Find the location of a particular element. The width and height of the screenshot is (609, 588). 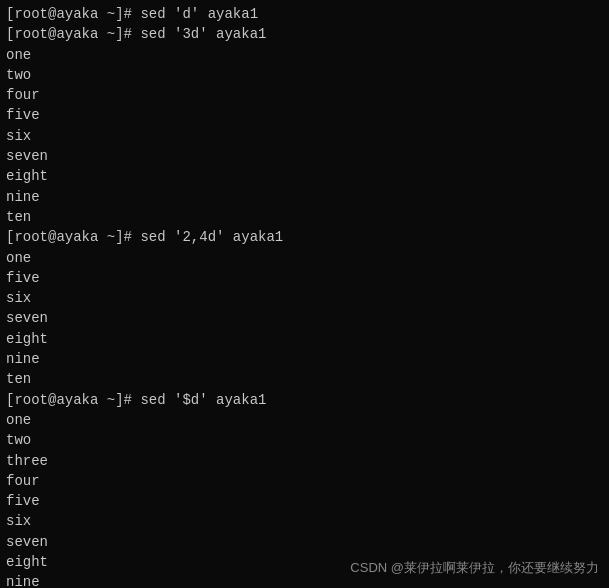

terminal-output-line: three is located at coordinates (304, 461).